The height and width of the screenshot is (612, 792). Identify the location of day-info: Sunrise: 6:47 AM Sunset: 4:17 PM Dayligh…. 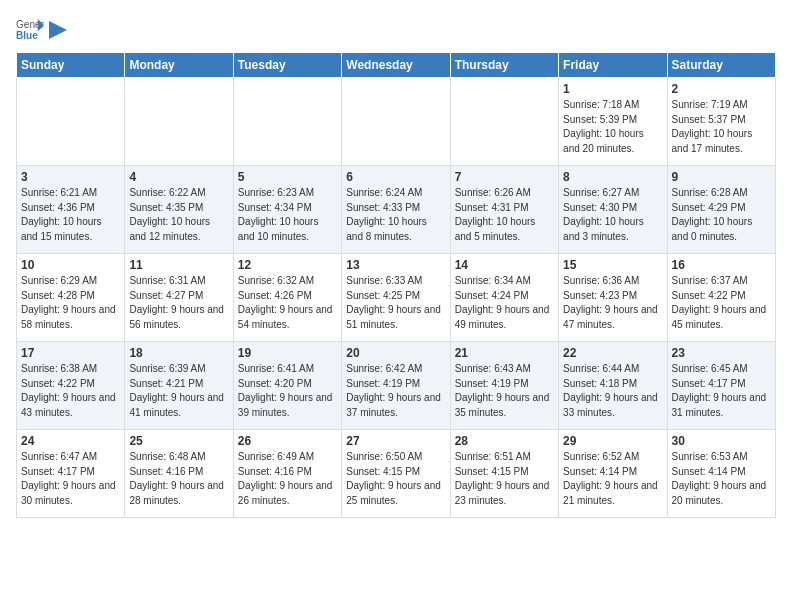
(70, 479).